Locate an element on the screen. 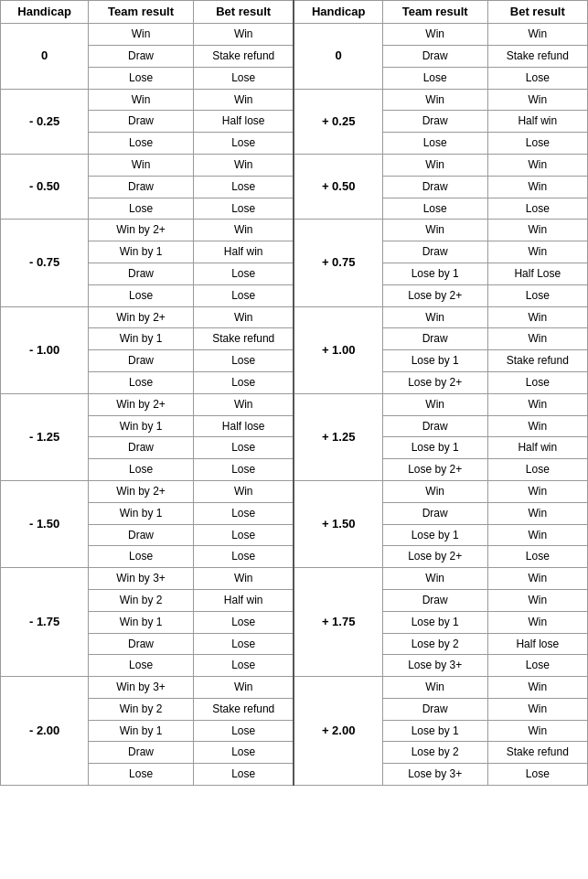 The height and width of the screenshot is (879, 588). handicap-left: - 0.50 is located at coordinates (45, 187).